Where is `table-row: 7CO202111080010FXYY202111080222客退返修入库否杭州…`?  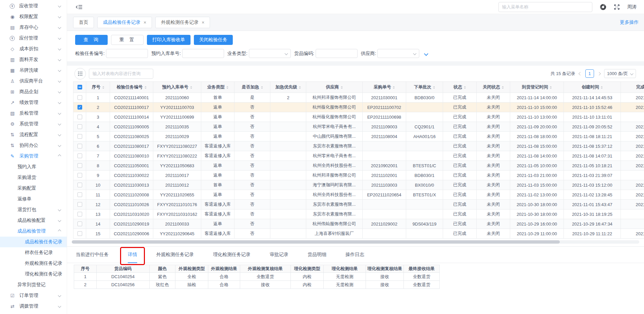 table-row: 7CO202111080010FXYY202111080222客退返修入库否杭州… is located at coordinates (359, 156).